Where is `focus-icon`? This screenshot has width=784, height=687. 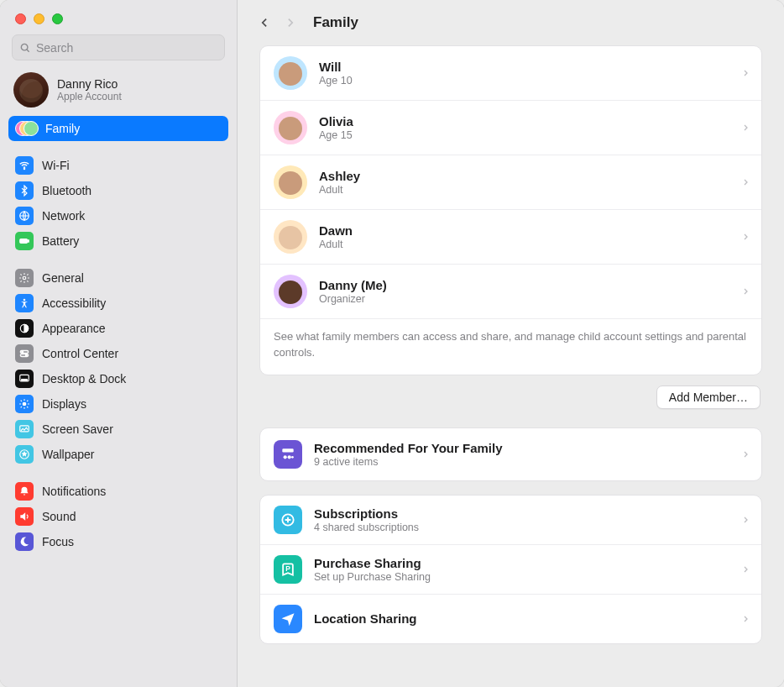 focus-icon is located at coordinates (24, 542).